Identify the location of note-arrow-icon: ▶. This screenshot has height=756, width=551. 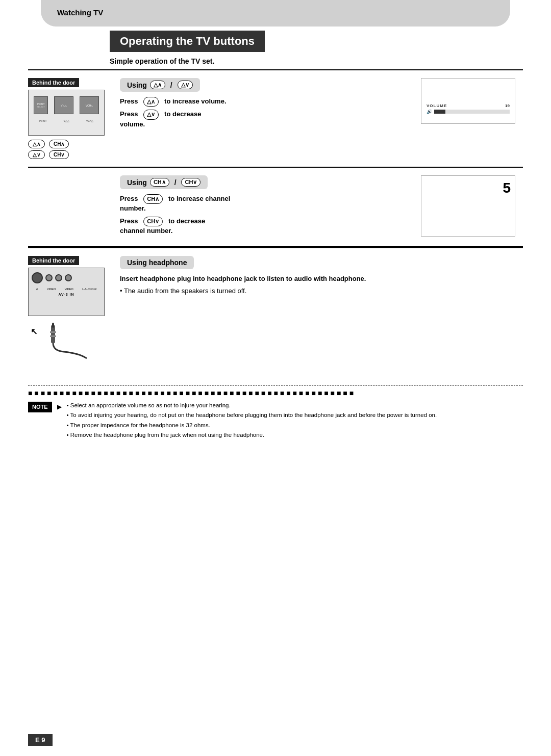
(59, 421).